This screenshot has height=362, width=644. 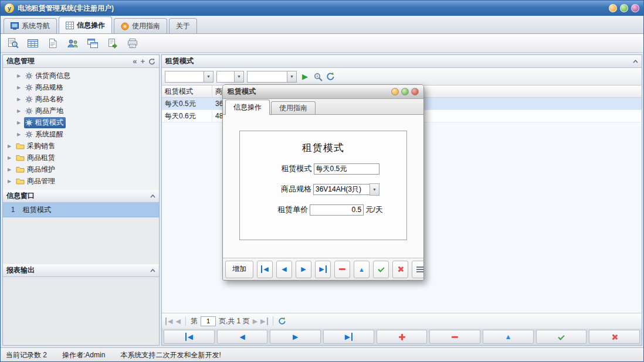 What do you see at coordinates (37, 210) in the screenshot?
I see `window-label: 租赁模式` at bounding box center [37, 210].